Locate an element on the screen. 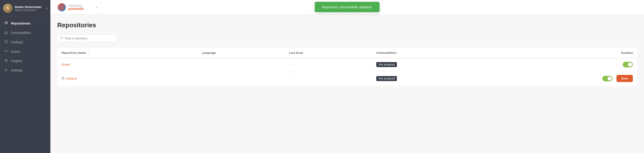 The height and width of the screenshot is (153, 644). user-sub: Stefan Streichsbier is located at coordinates (30, 10).